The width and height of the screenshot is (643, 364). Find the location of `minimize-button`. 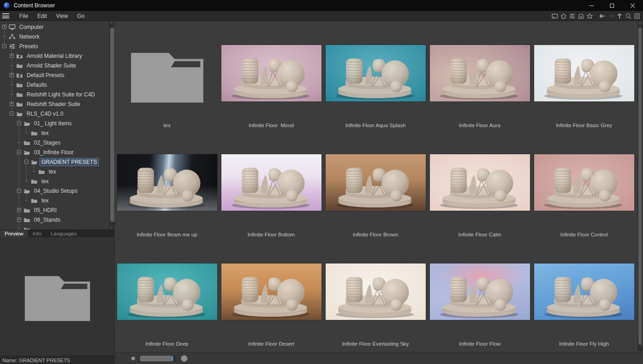

minimize-button is located at coordinates (592, 6).